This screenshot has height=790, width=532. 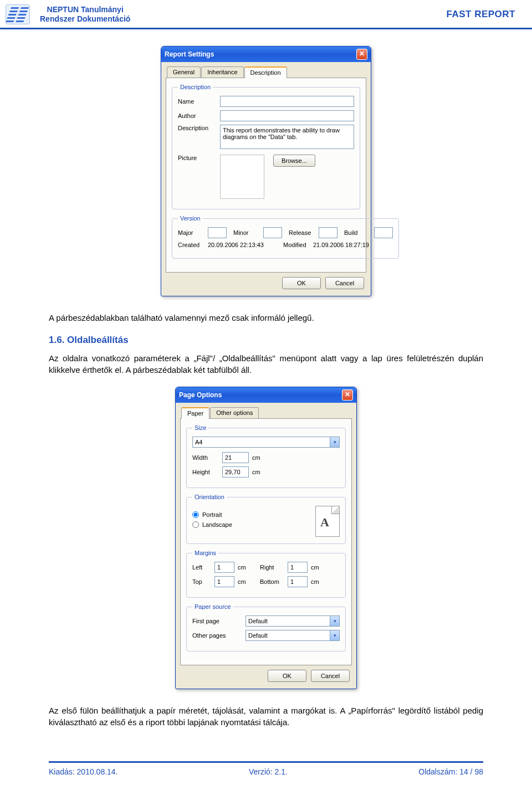 I want to click on tab-general: General, so click(x=184, y=72).